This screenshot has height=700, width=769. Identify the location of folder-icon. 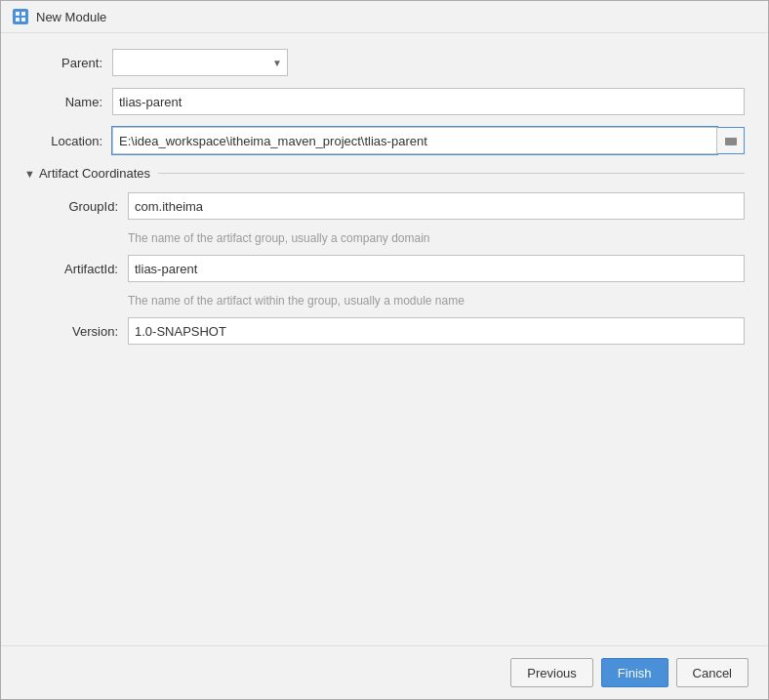
(731, 141).